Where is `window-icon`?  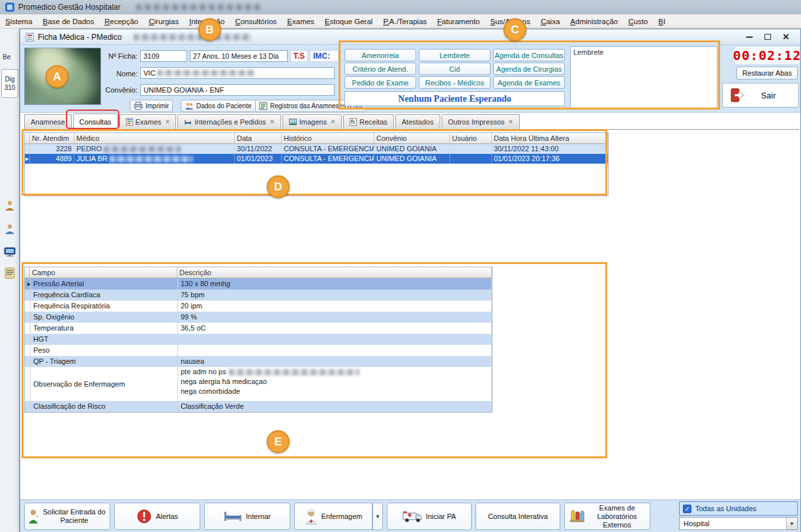 window-icon is located at coordinates (30, 37).